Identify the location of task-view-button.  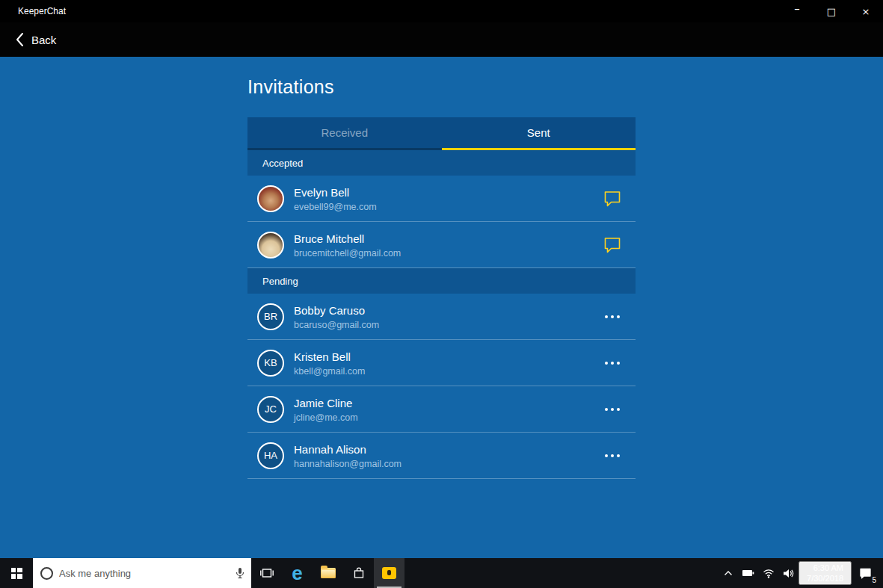
(266, 573).